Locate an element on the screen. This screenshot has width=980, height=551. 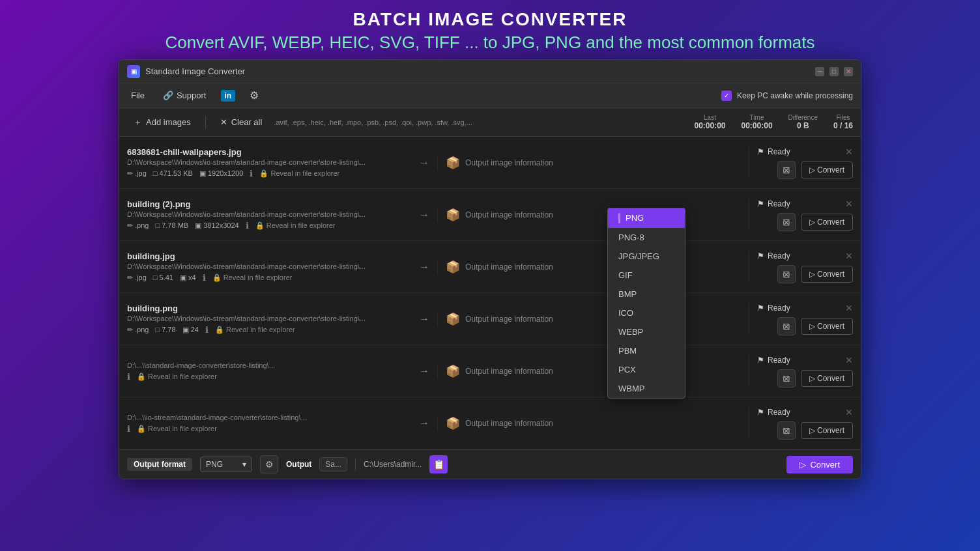
dim-tag-1: ▣ 1920x1200 is located at coordinates (222, 173).